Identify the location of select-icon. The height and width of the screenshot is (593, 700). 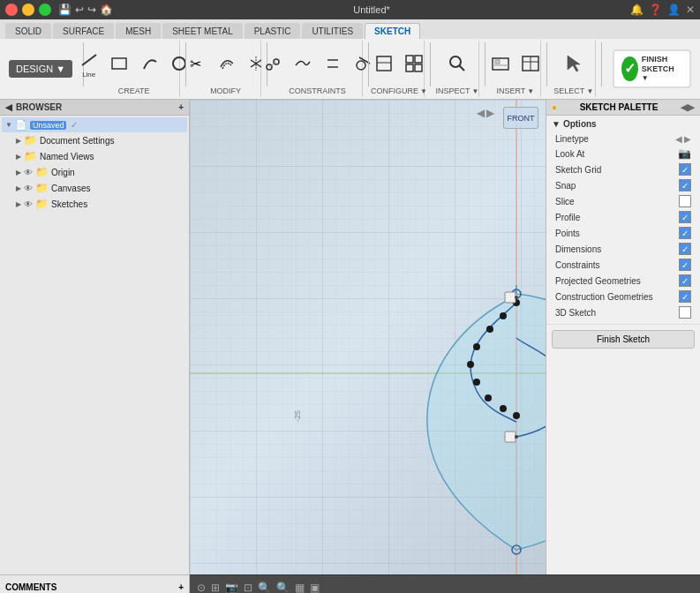
(574, 64).